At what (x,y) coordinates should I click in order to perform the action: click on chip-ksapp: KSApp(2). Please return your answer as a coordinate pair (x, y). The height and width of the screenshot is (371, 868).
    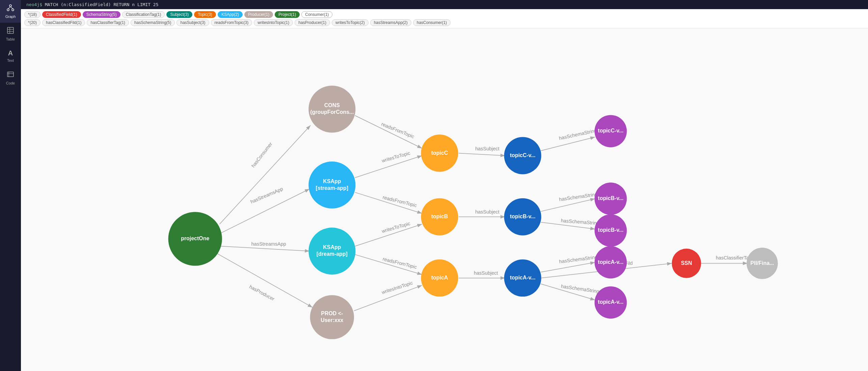
    Looking at the image, I should click on (230, 15).